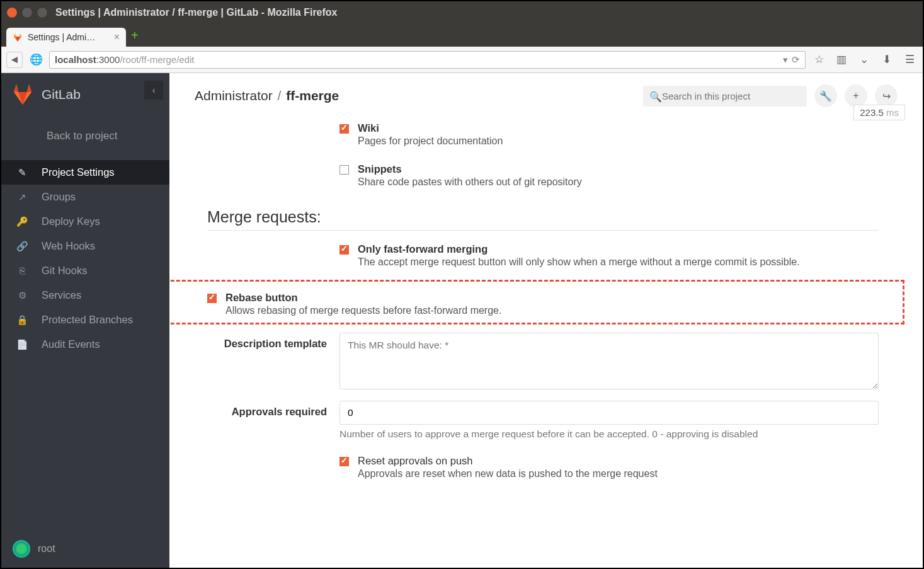 Image resolution: width=924 pixels, height=569 pixels. I want to click on desc-template-label: Description template, so click(267, 362).